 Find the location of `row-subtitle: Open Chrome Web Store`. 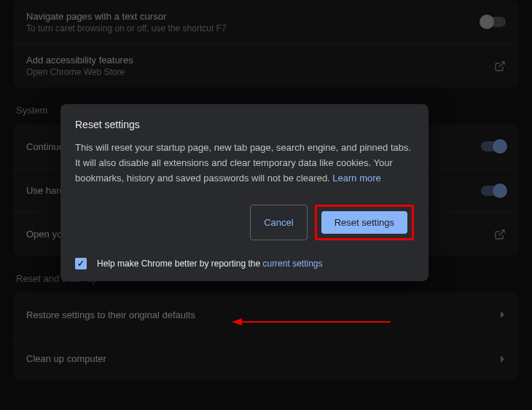

row-subtitle: Open Chrome Web Store is located at coordinates (80, 72).